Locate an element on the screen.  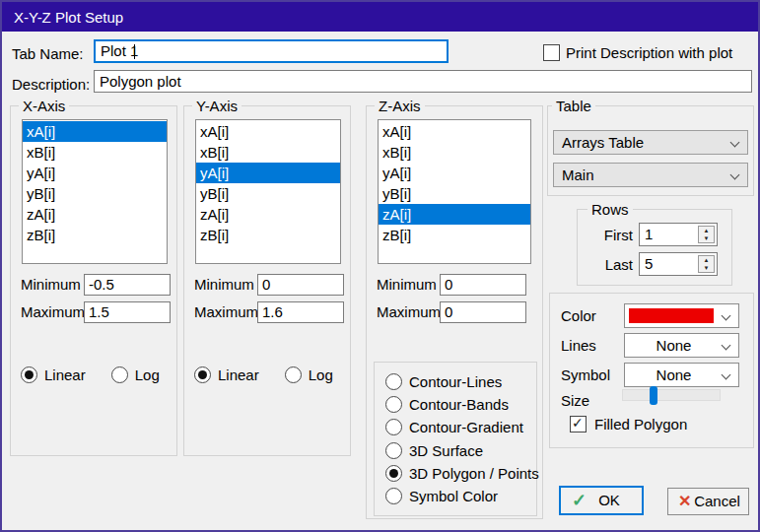
z-minimum-label: Minimum is located at coordinates (408, 285).